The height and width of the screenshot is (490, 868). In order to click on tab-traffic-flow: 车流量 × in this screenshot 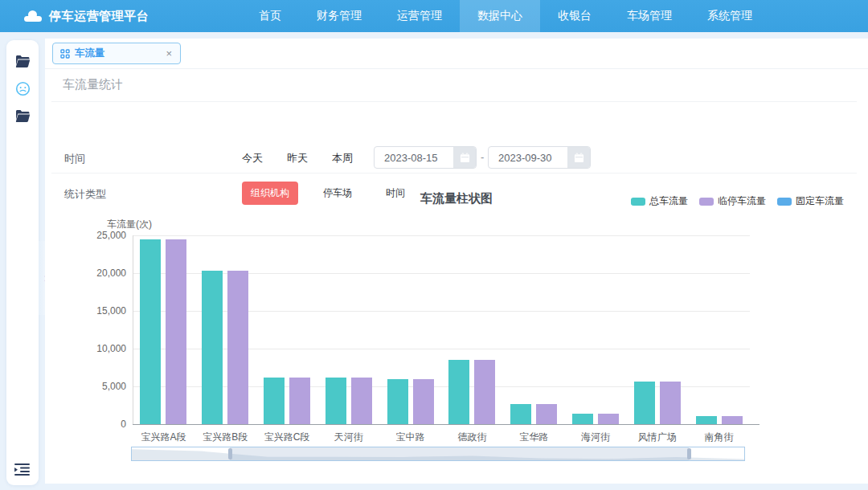, I will do `click(117, 53)`.